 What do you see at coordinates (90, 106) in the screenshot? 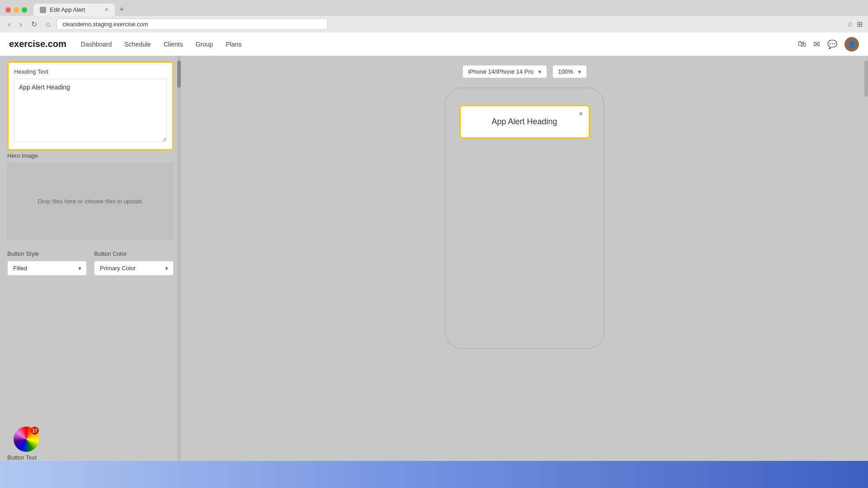
I see `heading-text-section: Heading Text App Alert Heading` at bounding box center [90, 106].